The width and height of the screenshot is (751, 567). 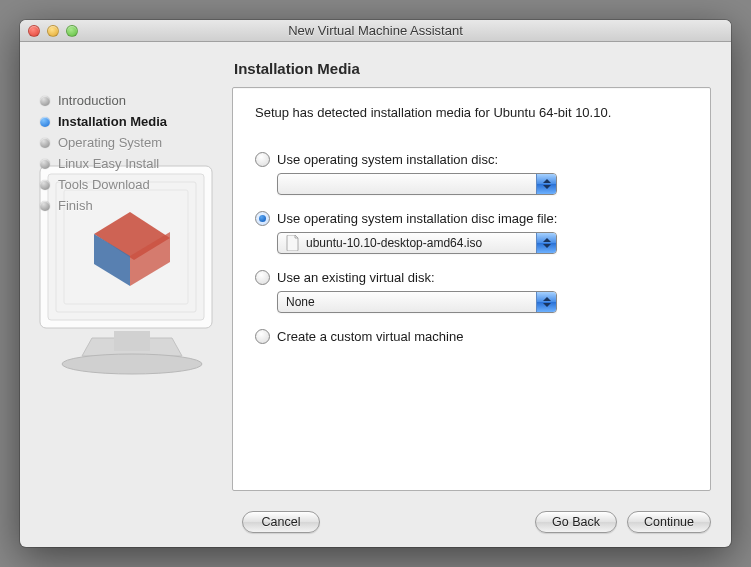 I want to click on use-image-label: Use operating system installation disc i…, so click(x=417, y=218).